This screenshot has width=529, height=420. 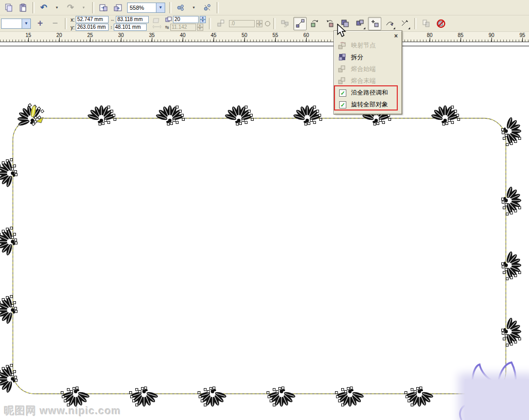 I want to click on blend-property-bar: ▼ + − x: 52.747 mm y: 263.016 mm ↔ 83.11…, so click(x=264, y=24).